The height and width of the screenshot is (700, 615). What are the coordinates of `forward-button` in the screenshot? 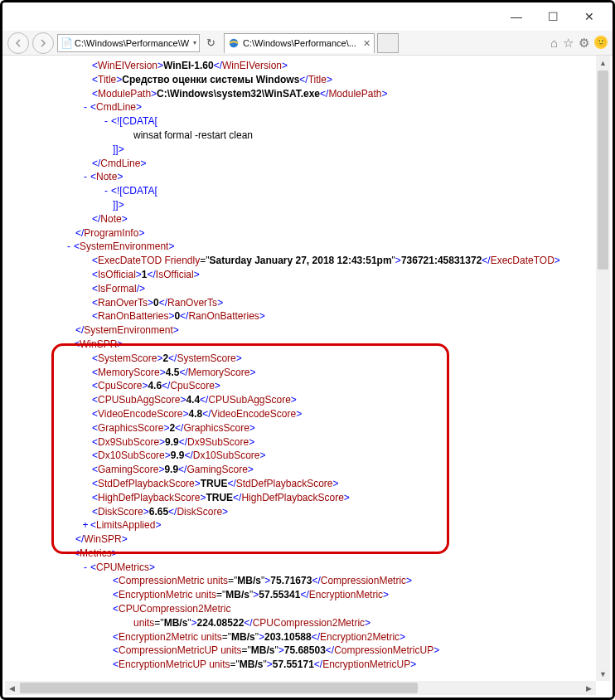 It's located at (43, 43).